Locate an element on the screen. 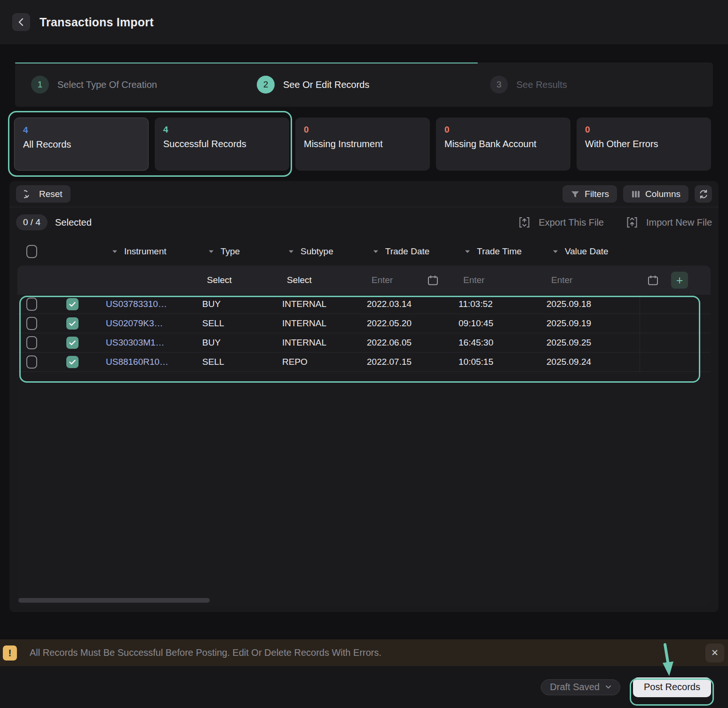 The image size is (728, 708). column-header-subtype: Subtype is located at coordinates (324, 252).